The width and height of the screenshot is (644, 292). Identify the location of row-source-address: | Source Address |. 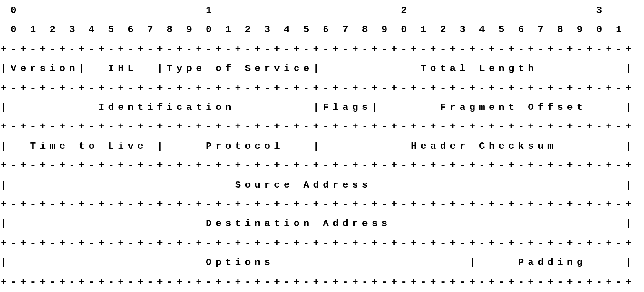
(318, 185).